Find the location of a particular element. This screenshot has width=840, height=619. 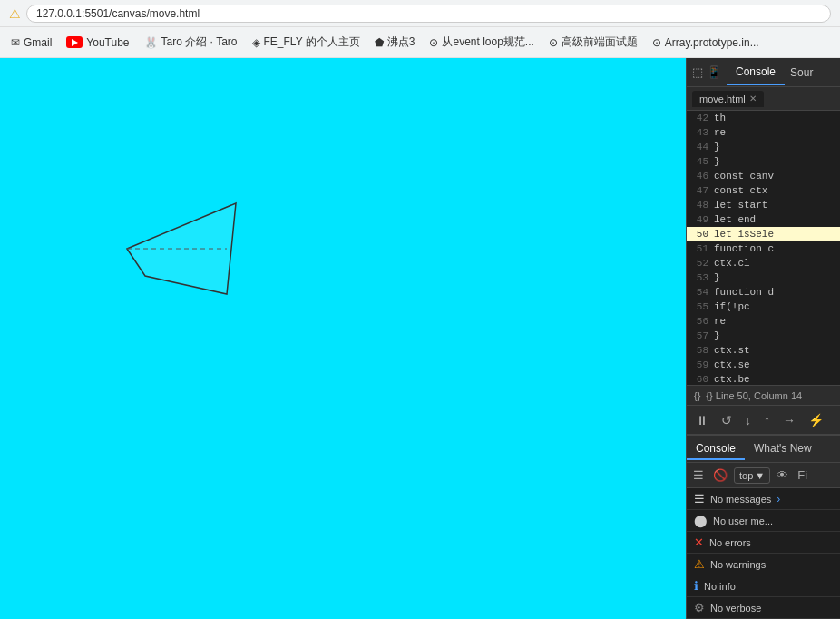

code-line-54: 54 function d is located at coordinates (764, 292).